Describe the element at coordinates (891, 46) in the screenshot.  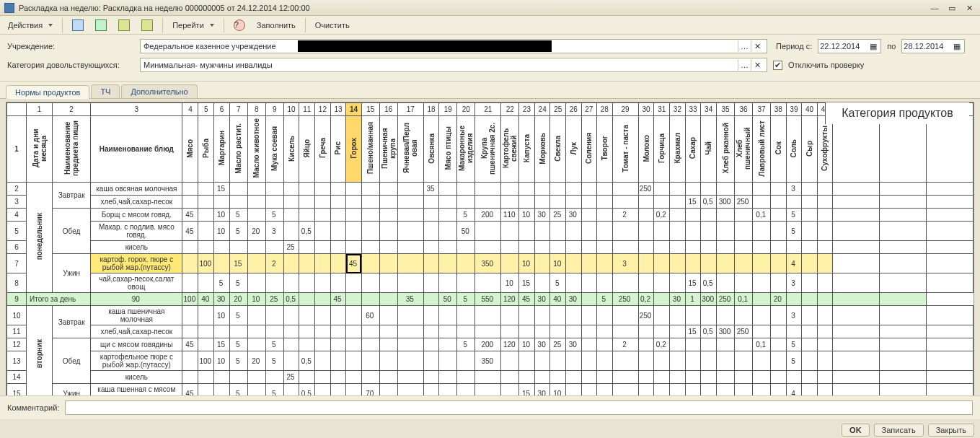
I see `period-to-label: по` at that location.